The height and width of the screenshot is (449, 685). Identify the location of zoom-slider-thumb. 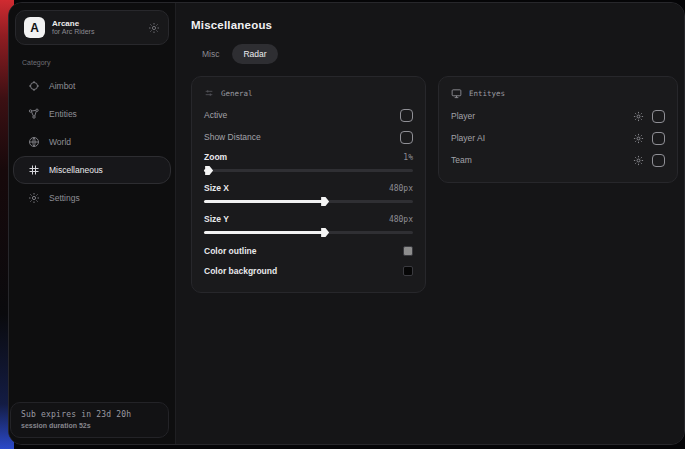
(209, 170).